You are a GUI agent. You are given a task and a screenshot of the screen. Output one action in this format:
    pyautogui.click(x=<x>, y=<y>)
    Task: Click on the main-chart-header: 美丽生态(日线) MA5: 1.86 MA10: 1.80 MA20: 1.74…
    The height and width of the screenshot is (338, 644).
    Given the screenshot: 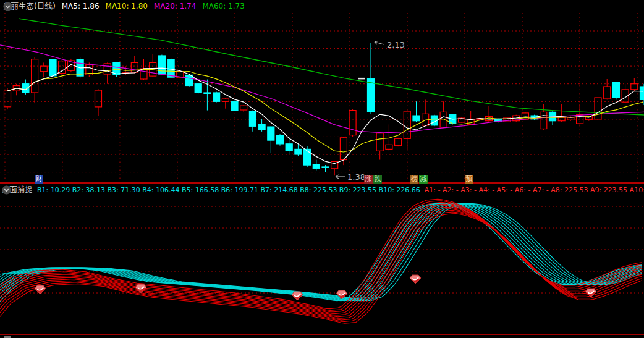 What is the action you would take?
    pyautogui.click(x=124, y=6)
    